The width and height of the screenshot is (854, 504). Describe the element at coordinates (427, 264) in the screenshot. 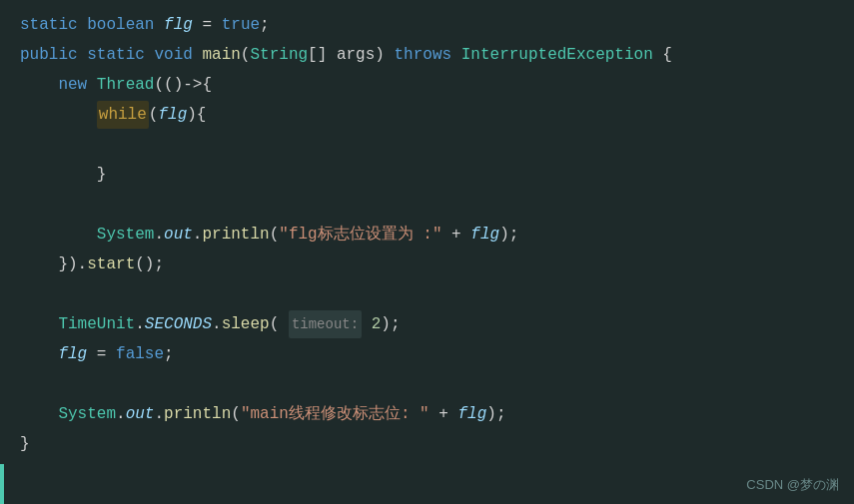

I see `code-line-9: }). start ();` at that location.